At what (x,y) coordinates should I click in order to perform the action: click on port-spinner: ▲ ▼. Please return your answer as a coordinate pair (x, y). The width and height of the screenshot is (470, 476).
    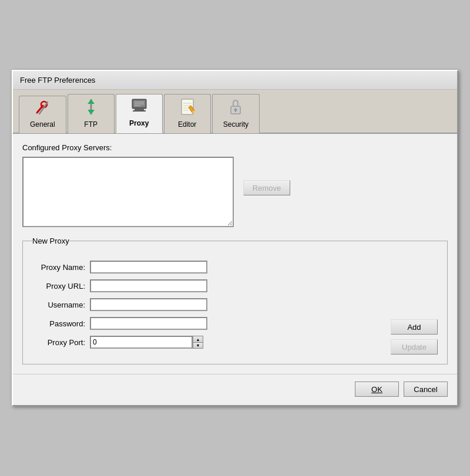
    Looking at the image, I should click on (198, 342).